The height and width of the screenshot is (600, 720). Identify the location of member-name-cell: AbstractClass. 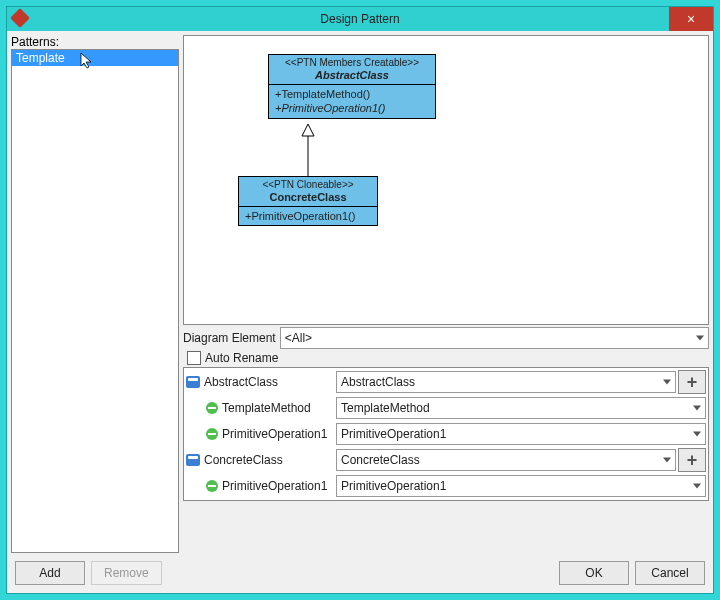
(260, 382).